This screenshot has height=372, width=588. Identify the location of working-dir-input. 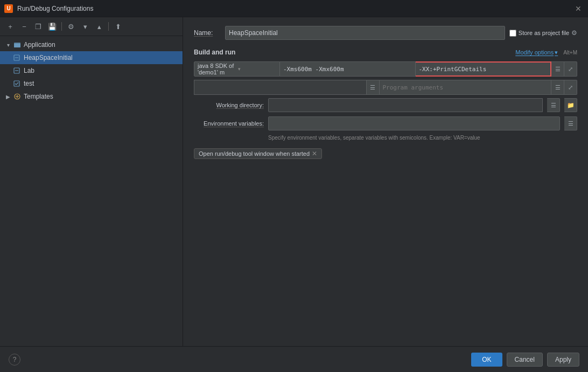
(405, 105).